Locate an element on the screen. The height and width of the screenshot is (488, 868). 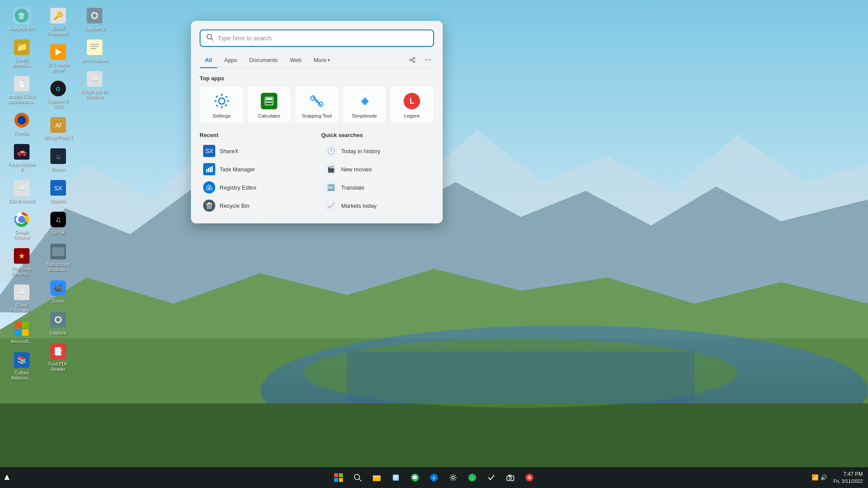
desktop-icon-background: Background Windows... is located at coordinates (58, 258).